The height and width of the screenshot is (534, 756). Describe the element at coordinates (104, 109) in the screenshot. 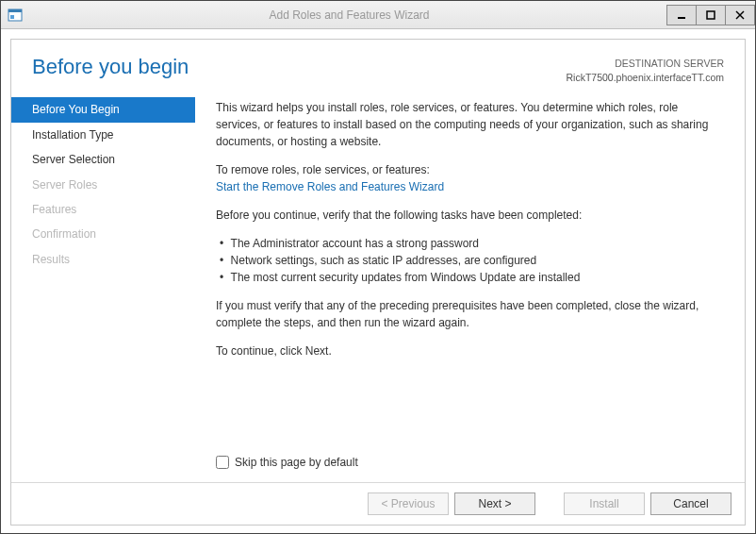

I see `sidebar-item-before-you-begin: Before You Begin` at that location.